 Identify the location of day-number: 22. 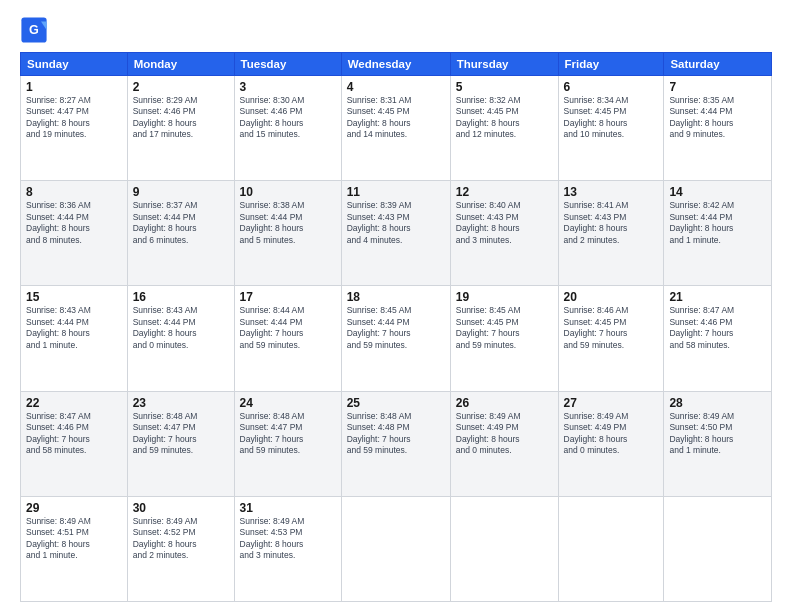
(74, 403).